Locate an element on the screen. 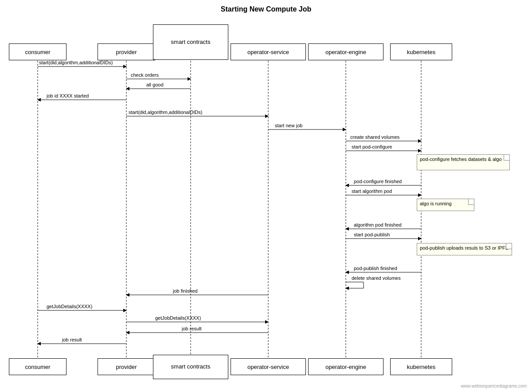 The height and width of the screenshot is (392, 532). svg-text: algorithm pod finished is located at coordinates (378, 225).